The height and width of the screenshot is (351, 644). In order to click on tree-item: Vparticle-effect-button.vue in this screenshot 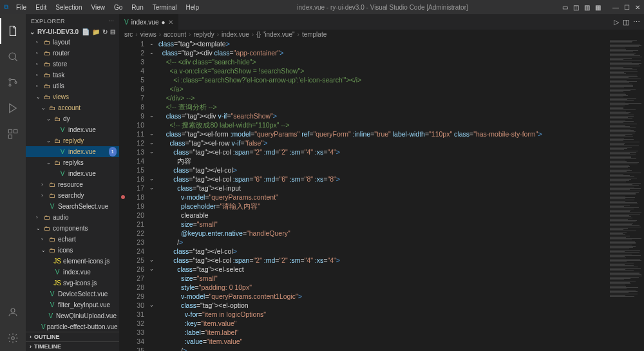, I will do `click(72, 327)`.